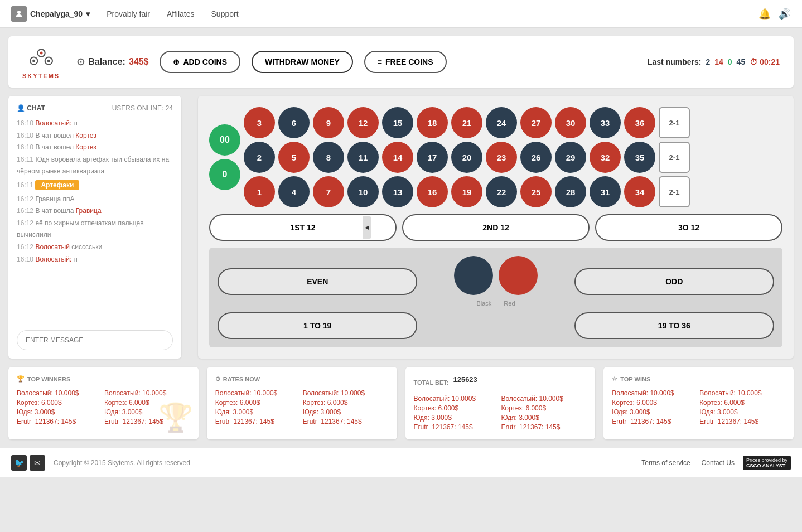 The width and height of the screenshot is (802, 532). What do you see at coordinates (317, 326) in the screenshot?
I see `one-to-19-button: 1 TO 19` at bounding box center [317, 326].